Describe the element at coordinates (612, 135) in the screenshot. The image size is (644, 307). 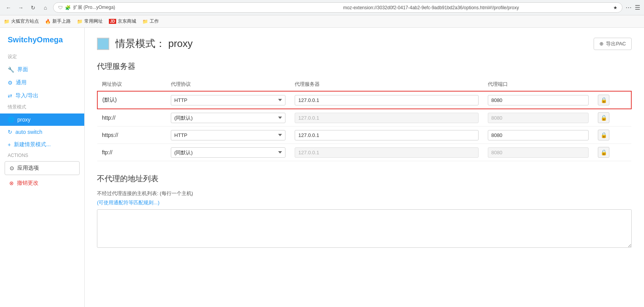
I see `row-lock-https: 🔒` at that location.